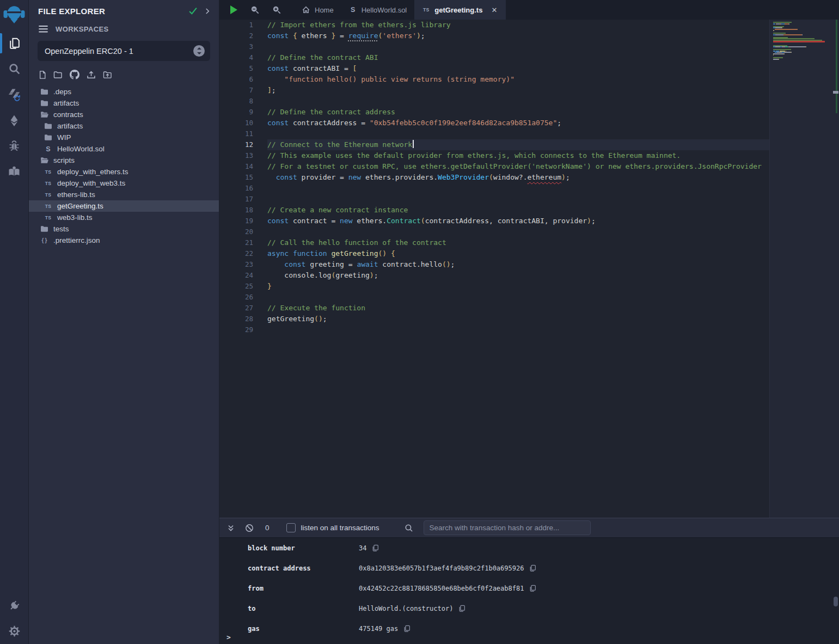 The image size is (839, 644). Describe the element at coordinates (236, 221) in the screenshot. I see `line-number: 19` at that location.